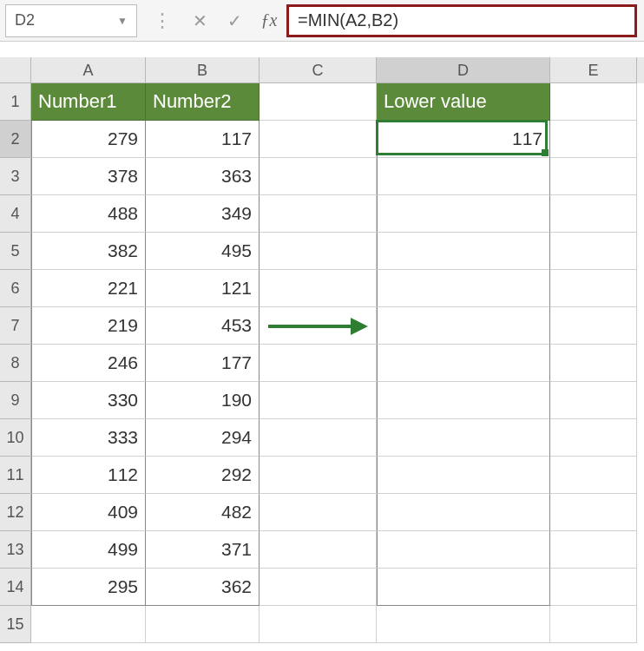  I want to click on cell-C10, so click(318, 437).